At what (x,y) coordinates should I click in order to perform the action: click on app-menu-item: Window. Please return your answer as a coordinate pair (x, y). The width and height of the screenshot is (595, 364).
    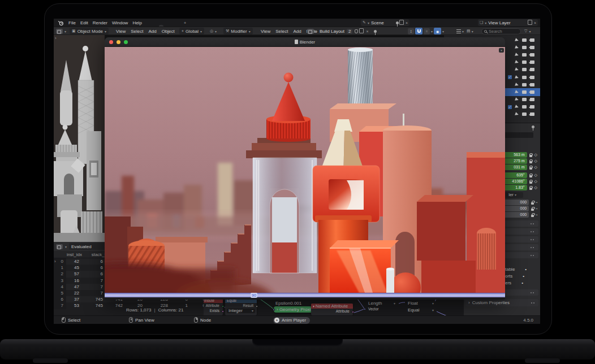
    Looking at the image, I should click on (120, 23).